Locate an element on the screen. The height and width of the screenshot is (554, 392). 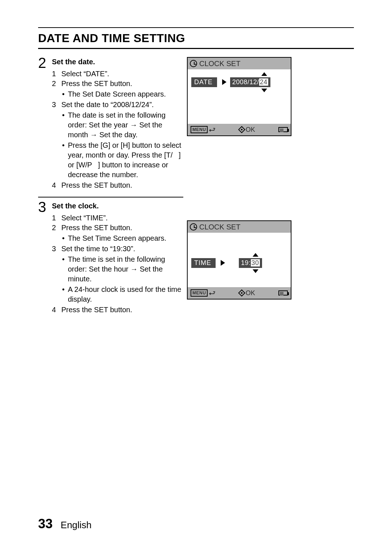
step-3-item-2: 2 Press the SET button. The Set Time Scr… is located at coordinates (109, 233).